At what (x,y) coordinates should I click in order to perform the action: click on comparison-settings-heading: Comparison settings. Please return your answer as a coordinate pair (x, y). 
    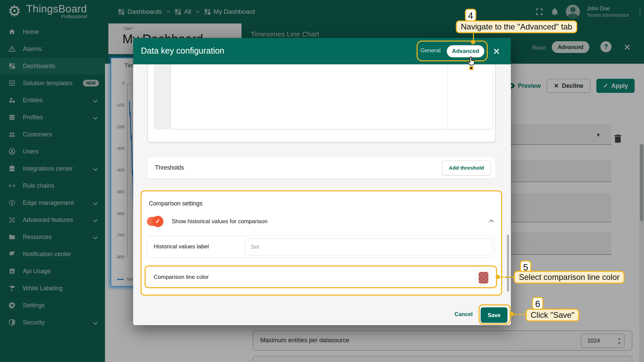
    Looking at the image, I should click on (176, 204).